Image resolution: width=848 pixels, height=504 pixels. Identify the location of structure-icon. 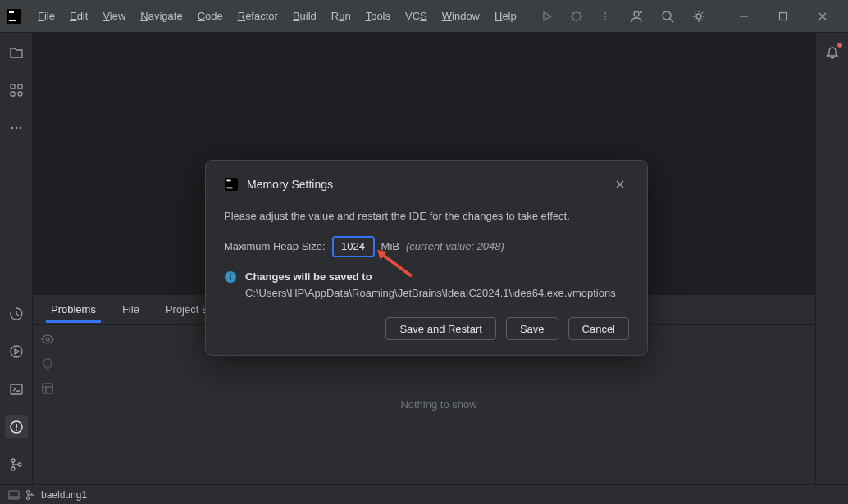
(16, 90).